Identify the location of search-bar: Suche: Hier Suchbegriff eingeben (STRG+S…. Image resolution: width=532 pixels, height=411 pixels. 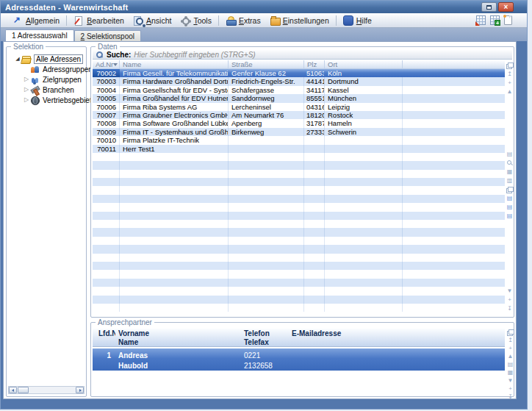
(303, 54).